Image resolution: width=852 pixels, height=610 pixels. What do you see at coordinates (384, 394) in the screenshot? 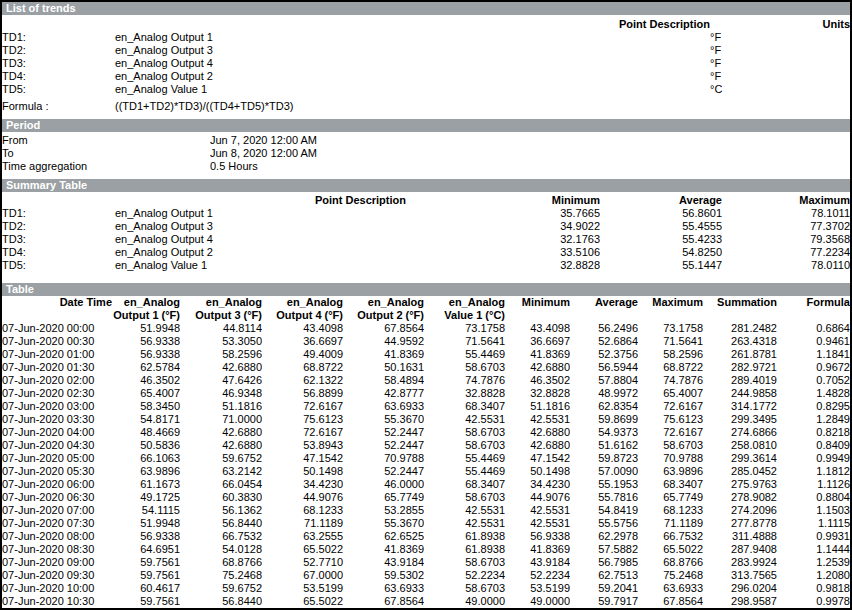
I see `value-cell: 42.8777` at bounding box center [384, 394].